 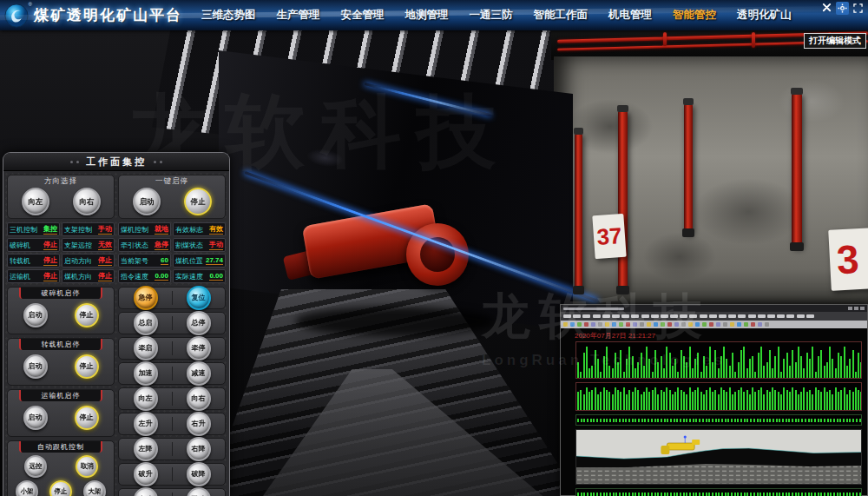 What do you see at coordinates (856, 308) in the screenshot?
I see `maximize-icon` at bounding box center [856, 308].